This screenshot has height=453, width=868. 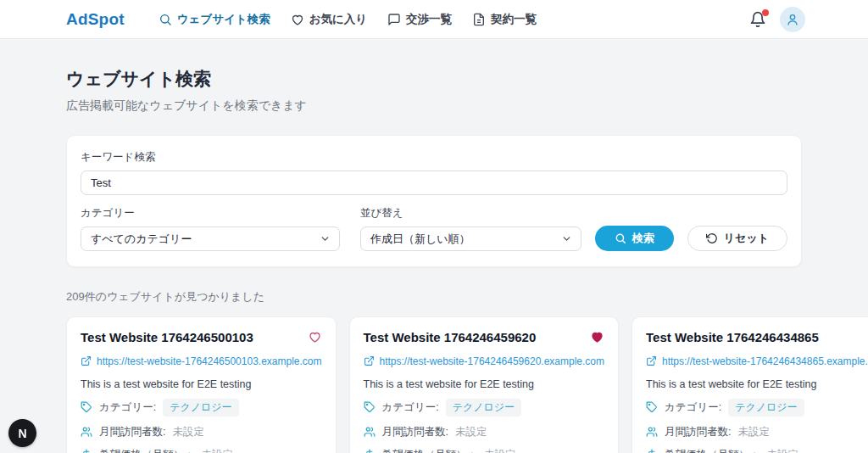 What do you see at coordinates (420, 239) in the screenshot?
I see `sort-selected-value: 作成日（新しい順）` at bounding box center [420, 239].